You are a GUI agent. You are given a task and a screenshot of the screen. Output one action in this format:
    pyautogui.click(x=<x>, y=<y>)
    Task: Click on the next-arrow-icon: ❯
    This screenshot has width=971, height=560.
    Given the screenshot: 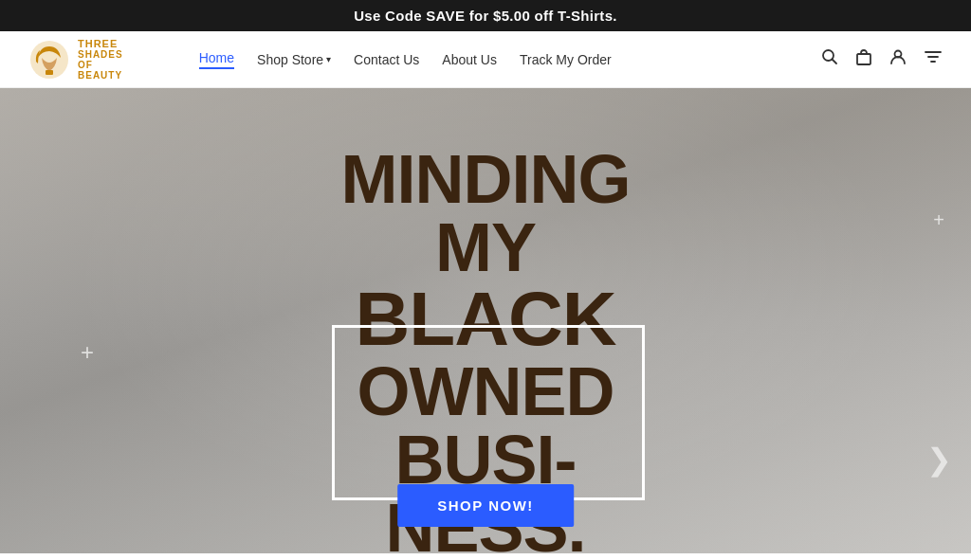 What is the action you would take?
    pyautogui.click(x=939, y=460)
    